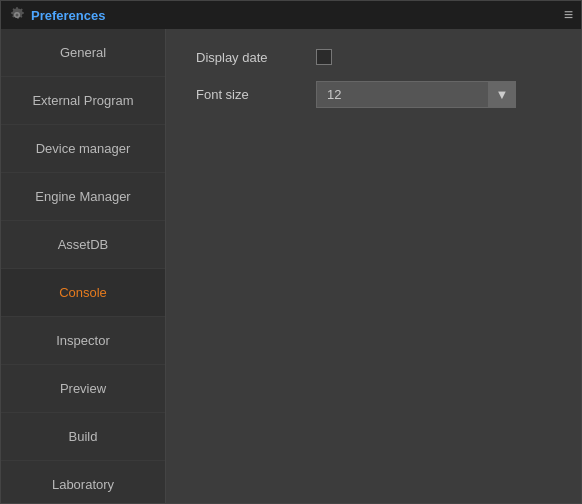 The height and width of the screenshot is (504, 582). What do you see at coordinates (568, 15) in the screenshot?
I see `menu-icon: ≡` at bounding box center [568, 15].